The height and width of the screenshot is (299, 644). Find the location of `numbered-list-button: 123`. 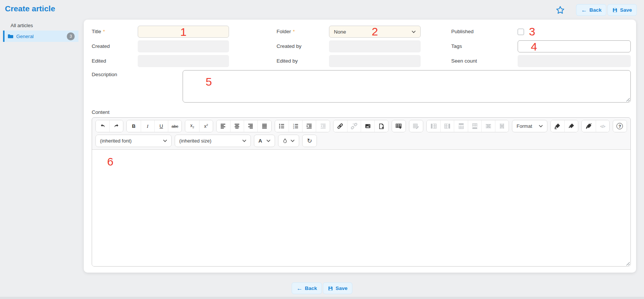

numbered-list-button: 123 is located at coordinates (295, 126).